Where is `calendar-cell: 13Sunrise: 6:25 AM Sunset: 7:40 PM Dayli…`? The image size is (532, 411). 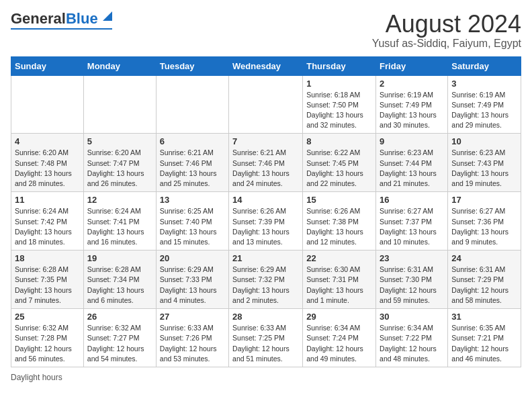 calendar-cell: 13Sunrise: 6:25 AM Sunset: 7:40 PM Dayli… is located at coordinates (192, 222).